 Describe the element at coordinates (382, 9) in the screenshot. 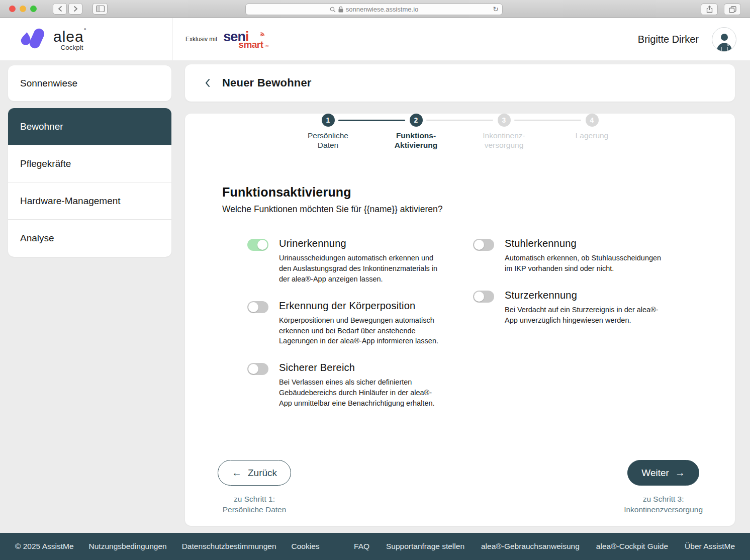

I see `url-text: sonnenwiese.assistme.io` at that location.